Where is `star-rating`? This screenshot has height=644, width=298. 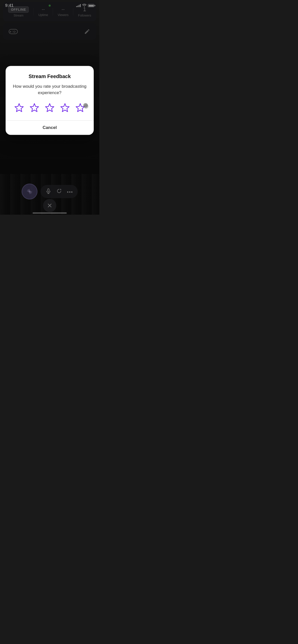 star-rating is located at coordinates (50, 108).